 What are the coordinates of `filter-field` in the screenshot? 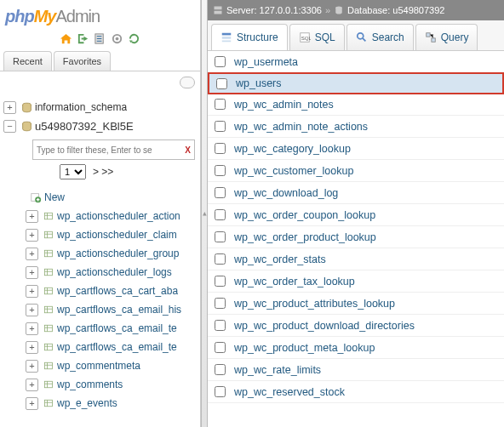 It's located at (109, 150).